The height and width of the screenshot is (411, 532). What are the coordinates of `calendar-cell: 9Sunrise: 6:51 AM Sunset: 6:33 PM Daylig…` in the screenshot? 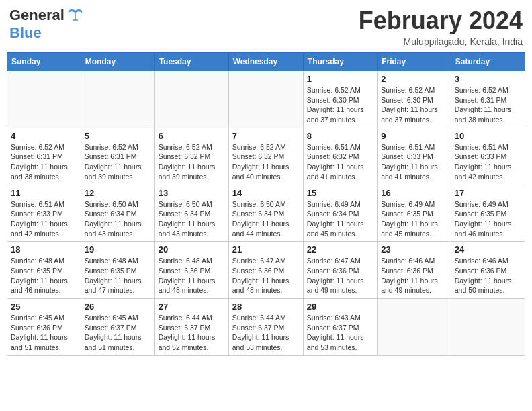 It's located at (414, 156).